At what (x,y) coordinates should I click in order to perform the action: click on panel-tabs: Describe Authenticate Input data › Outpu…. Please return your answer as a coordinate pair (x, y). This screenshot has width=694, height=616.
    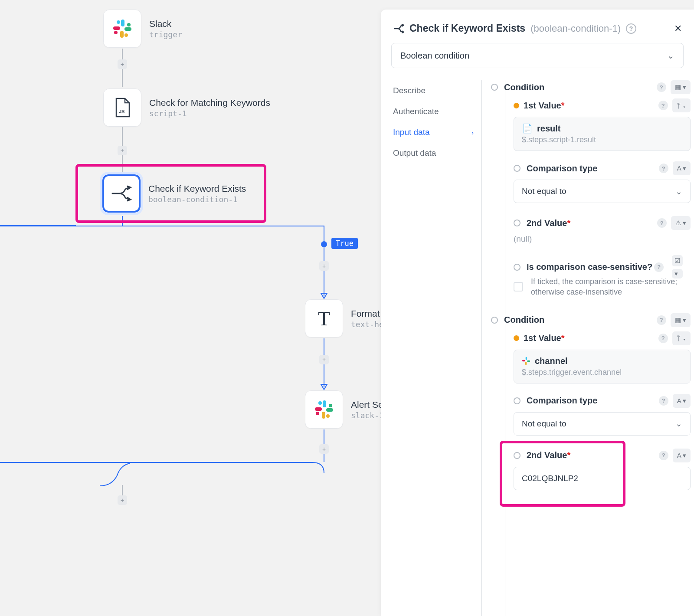
    Looking at the image, I should click on (429, 348).